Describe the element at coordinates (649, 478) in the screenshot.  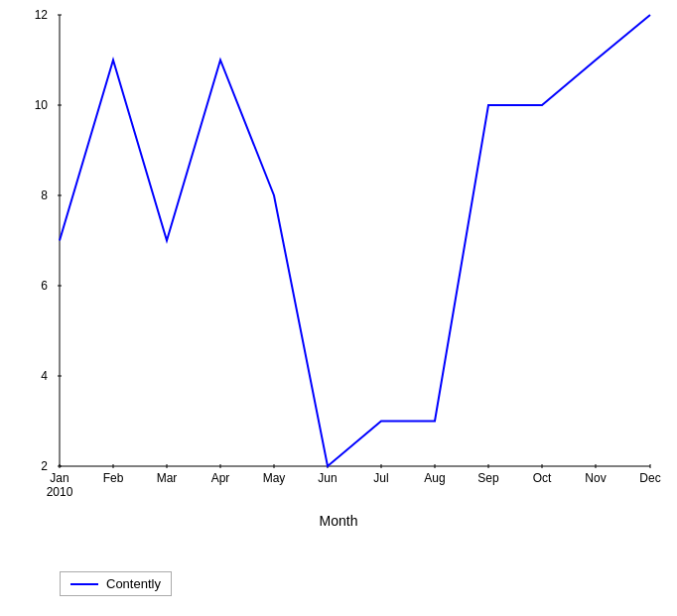
I see `x-tick-dec: Dec` at that location.